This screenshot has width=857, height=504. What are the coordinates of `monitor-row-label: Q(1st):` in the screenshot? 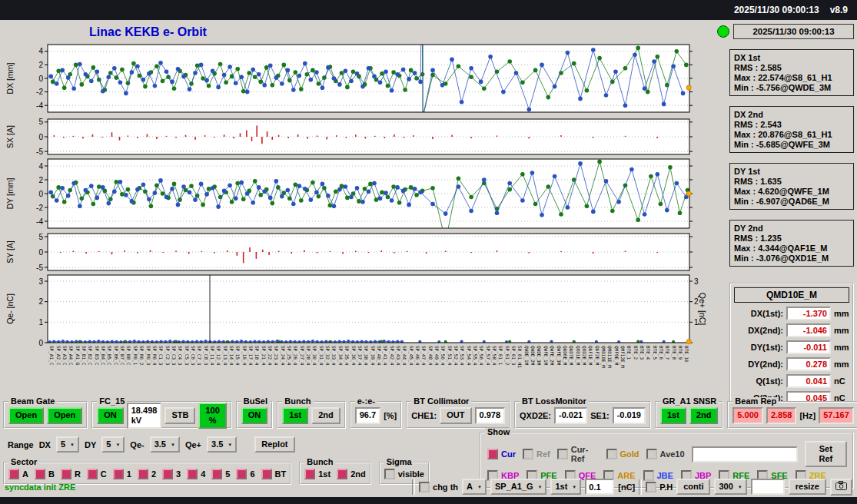 It's located at (759, 381).